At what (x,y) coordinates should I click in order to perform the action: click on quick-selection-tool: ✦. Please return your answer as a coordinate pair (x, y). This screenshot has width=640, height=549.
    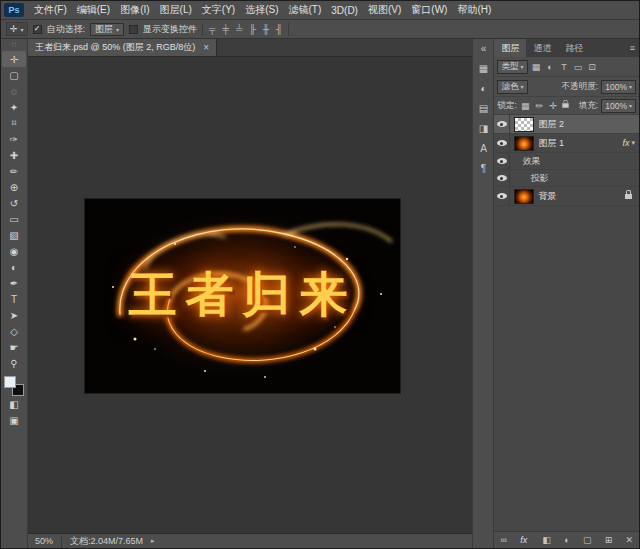
    Looking at the image, I should click on (14, 107).